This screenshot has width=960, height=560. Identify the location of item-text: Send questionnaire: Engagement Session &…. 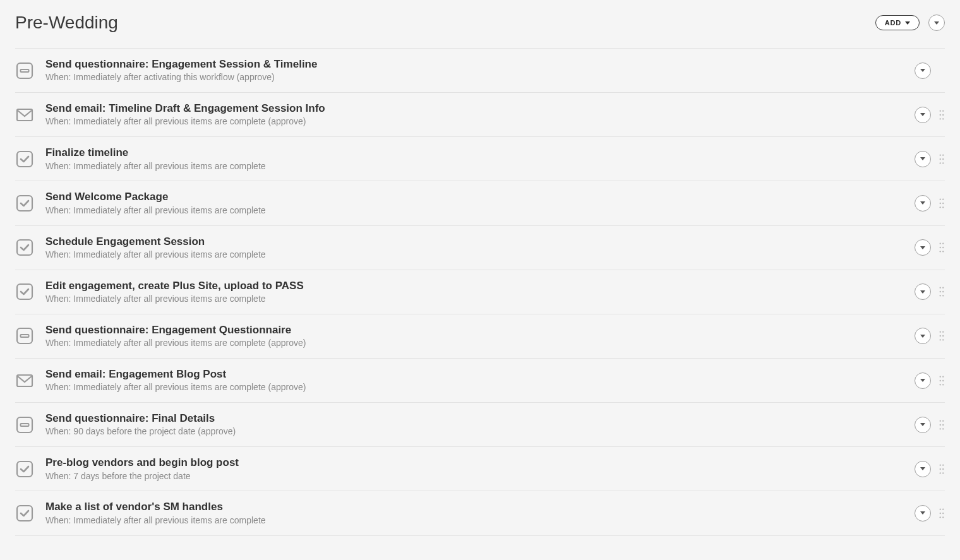
(476, 71).